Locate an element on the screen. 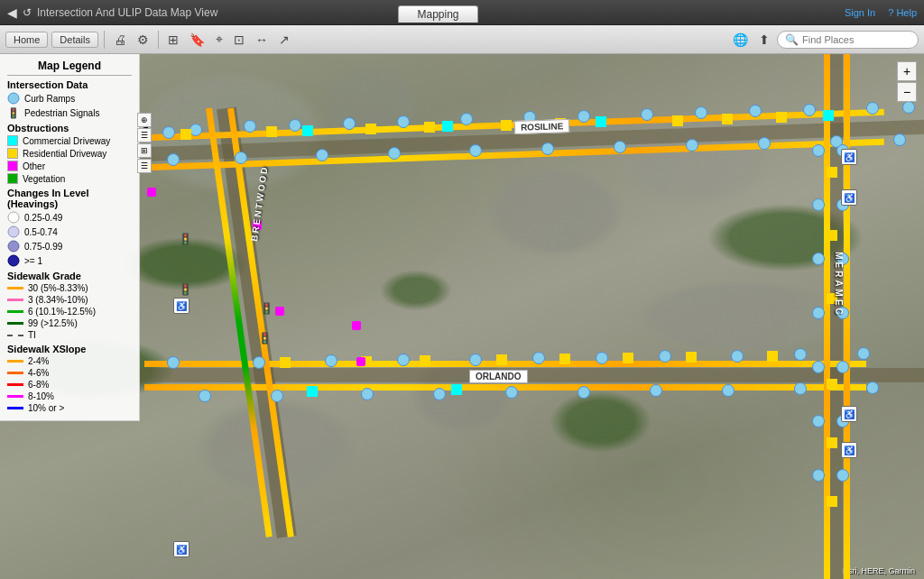 The height and width of the screenshot is (579, 924). details-button: Details is located at coordinates (75, 40).